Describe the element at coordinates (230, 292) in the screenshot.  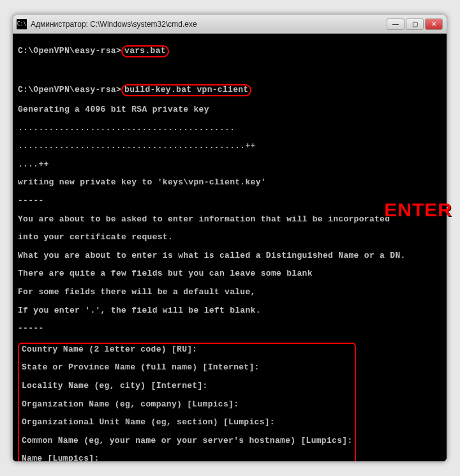
I see `output-line: For some fields there will be a default …` at that location.